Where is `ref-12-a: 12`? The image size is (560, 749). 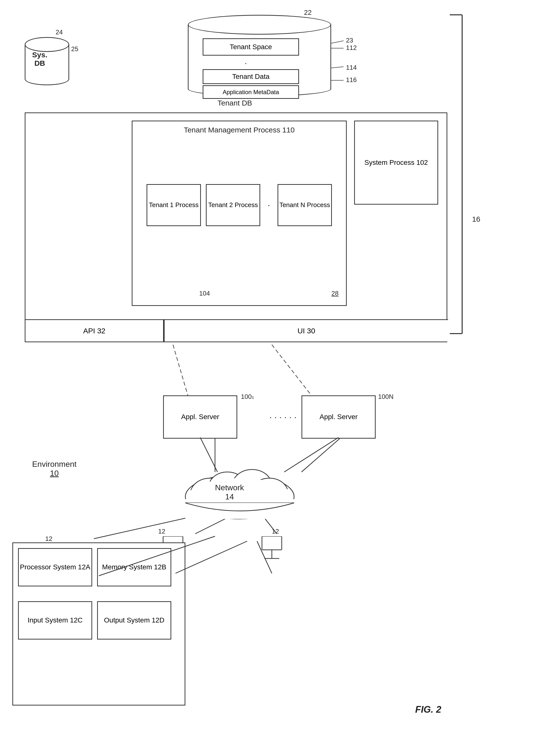
ref-12-a: 12 is located at coordinates (162, 532).